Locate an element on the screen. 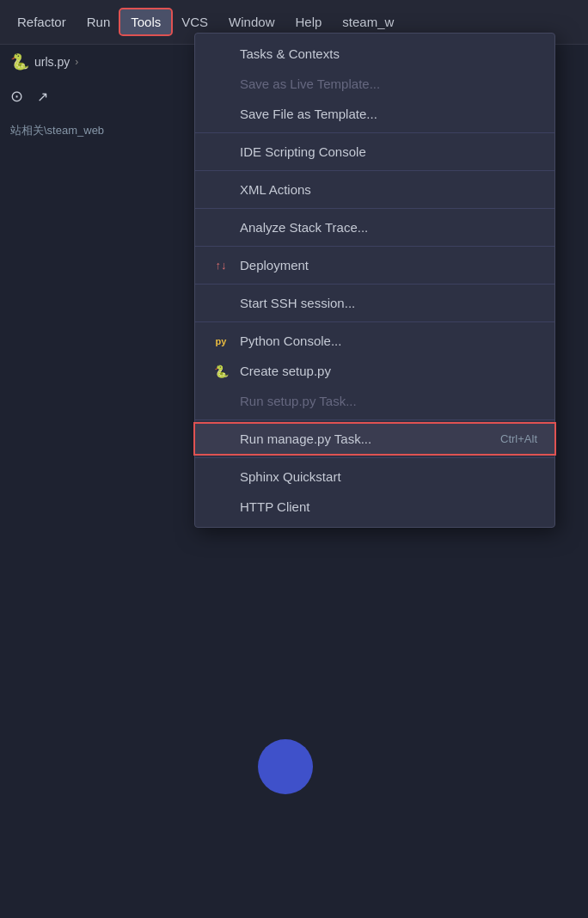 The image size is (588, 918). cursor-indicator is located at coordinates (285, 767).